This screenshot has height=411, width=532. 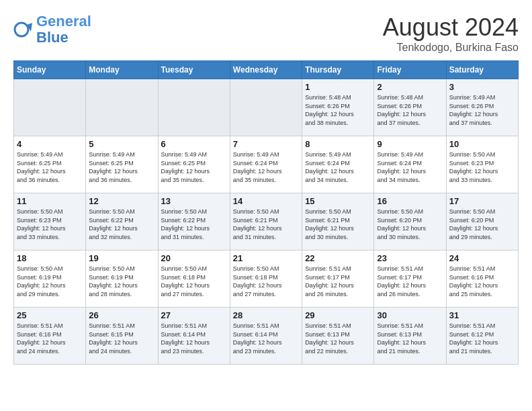 I want to click on calendar-header: SundayMondayTuesdayWednesdayThursdayFrid…, so click(x=266, y=70).